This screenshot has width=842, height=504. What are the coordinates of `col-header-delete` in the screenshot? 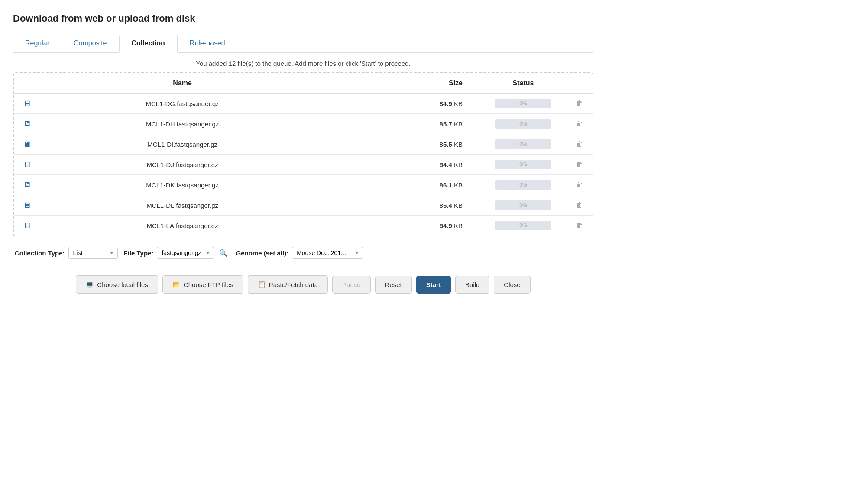 It's located at (580, 83).